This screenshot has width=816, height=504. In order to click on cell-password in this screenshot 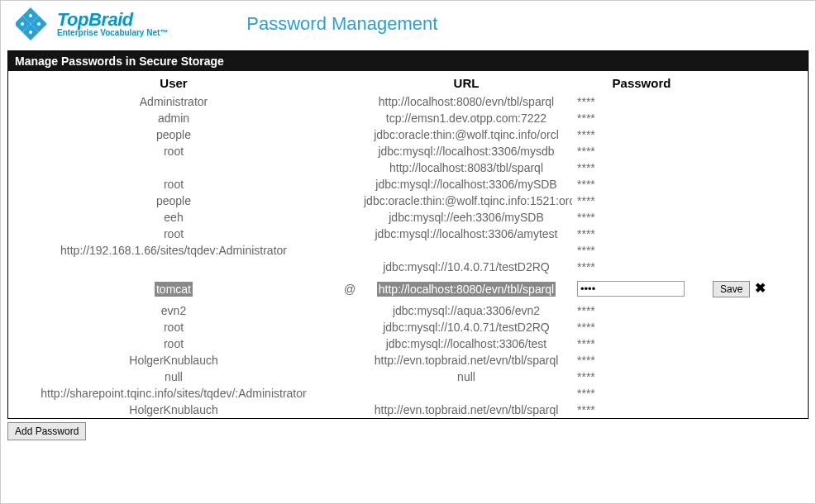, I will do `click(641, 289)`.